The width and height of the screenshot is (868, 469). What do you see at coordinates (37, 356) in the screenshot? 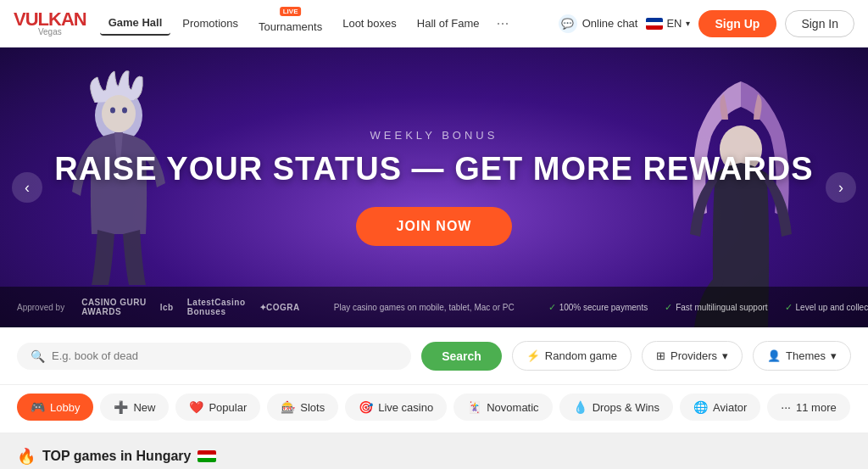
I see `search-icon: 🔍` at bounding box center [37, 356].